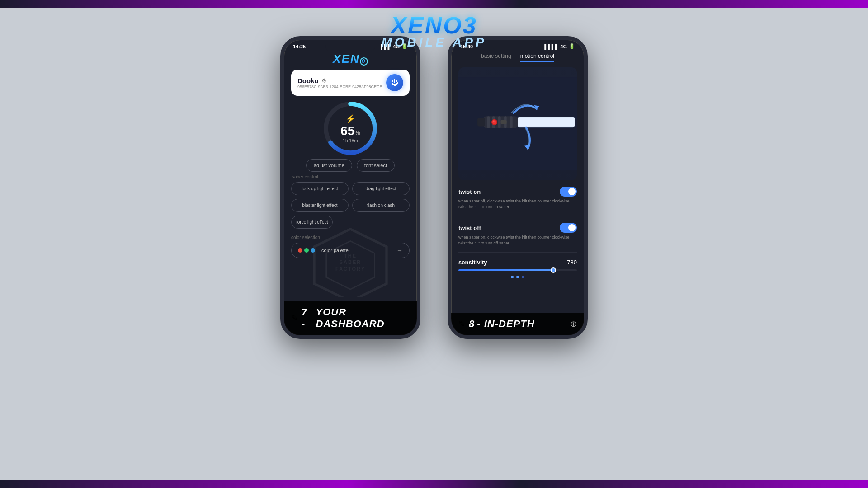 The height and width of the screenshot is (488, 868). Describe the element at coordinates (518, 277) in the screenshot. I see `dots-indicator` at that location.